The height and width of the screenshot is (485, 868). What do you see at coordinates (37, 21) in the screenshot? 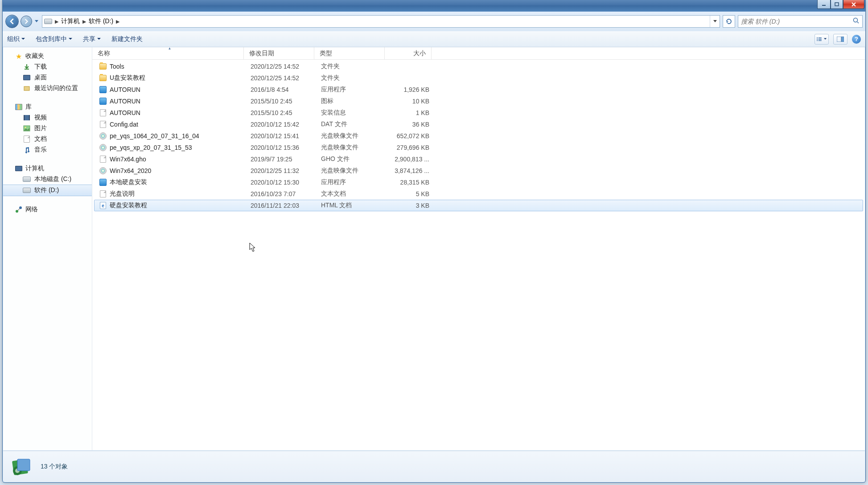
I see `history-dropdown` at bounding box center [37, 21].